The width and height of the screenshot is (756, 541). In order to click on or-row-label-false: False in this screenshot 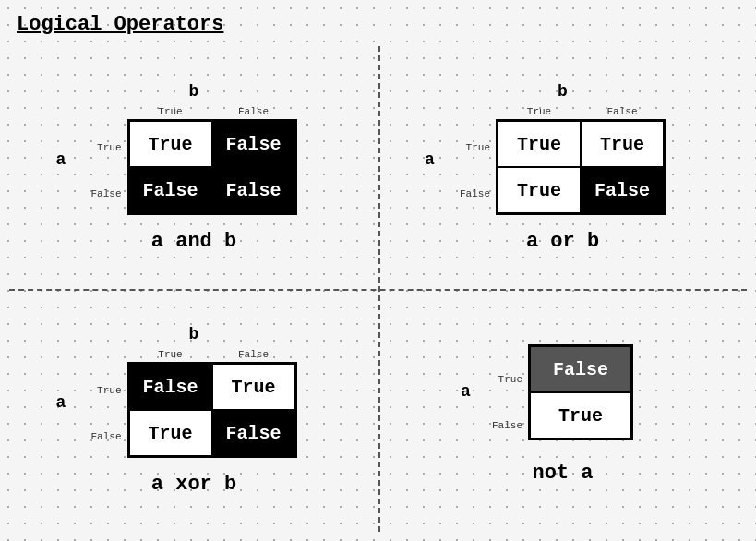, I will do `click(474, 194)`.